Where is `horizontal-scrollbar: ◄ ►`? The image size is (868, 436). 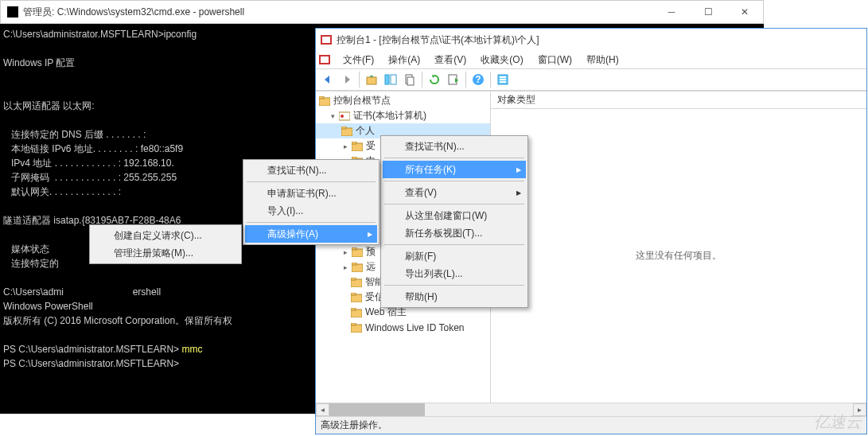 horizontal-scrollbar: ◄ ► is located at coordinates (591, 409).